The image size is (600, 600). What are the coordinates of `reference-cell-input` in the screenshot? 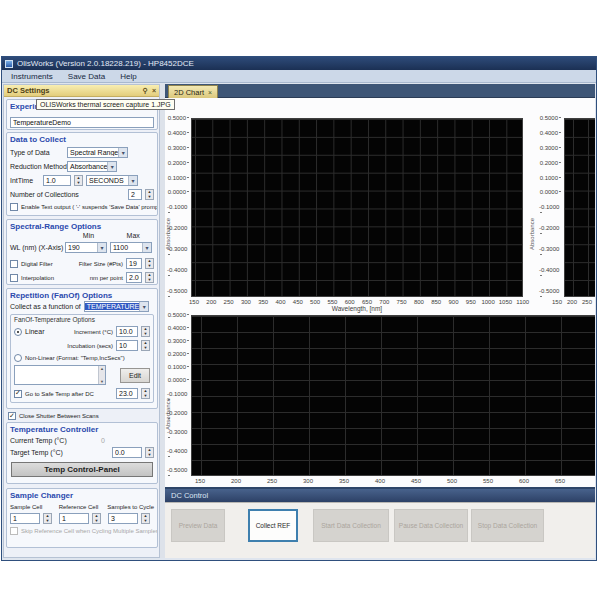 It's located at (74, 518).